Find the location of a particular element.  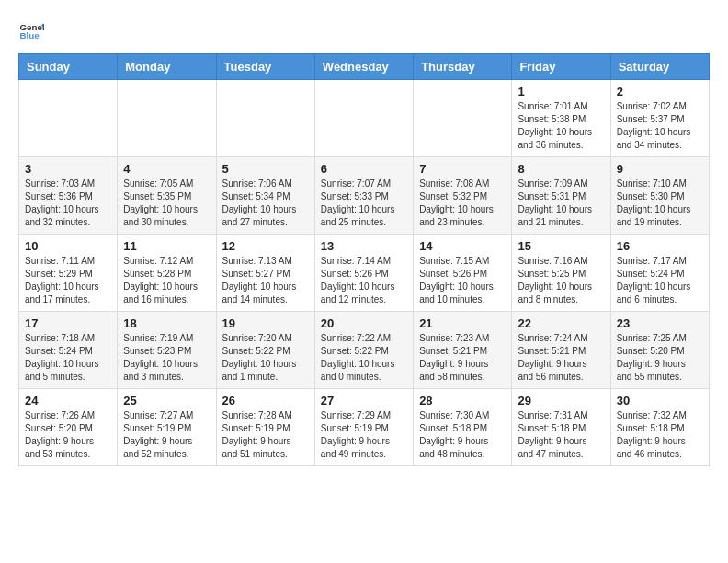

day-number: 9 is located at coordinates (660, 169).